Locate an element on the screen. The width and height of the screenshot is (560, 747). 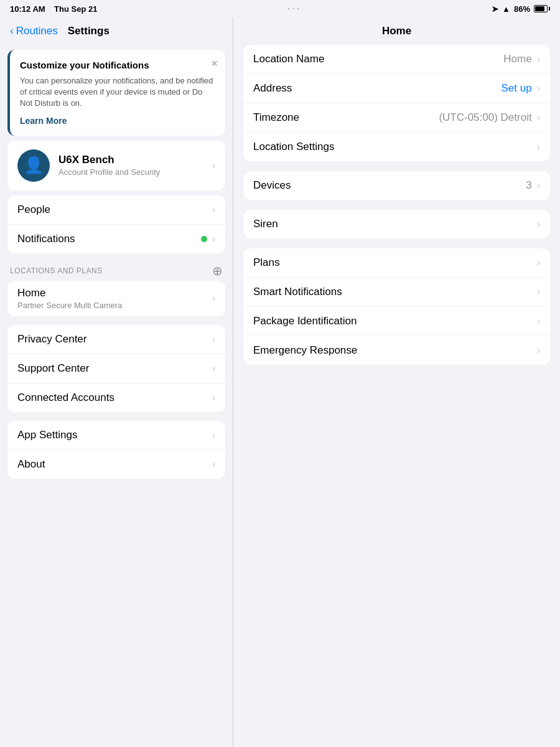
address-chevron-icon: › is located at coordinates (539, 88).